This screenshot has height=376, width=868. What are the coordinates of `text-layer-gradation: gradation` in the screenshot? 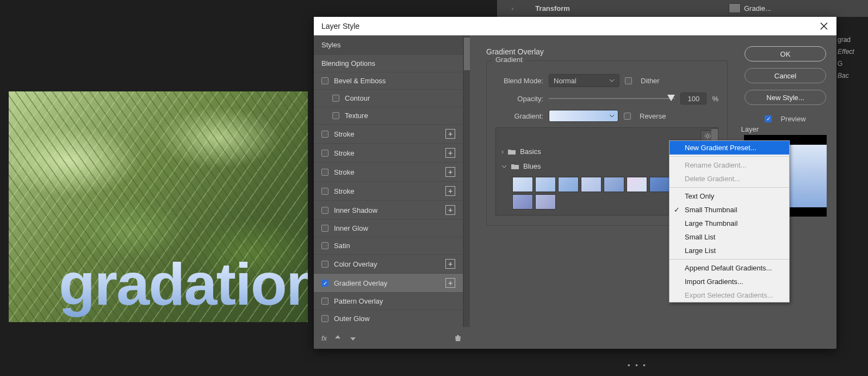 It's located at (183, 284).